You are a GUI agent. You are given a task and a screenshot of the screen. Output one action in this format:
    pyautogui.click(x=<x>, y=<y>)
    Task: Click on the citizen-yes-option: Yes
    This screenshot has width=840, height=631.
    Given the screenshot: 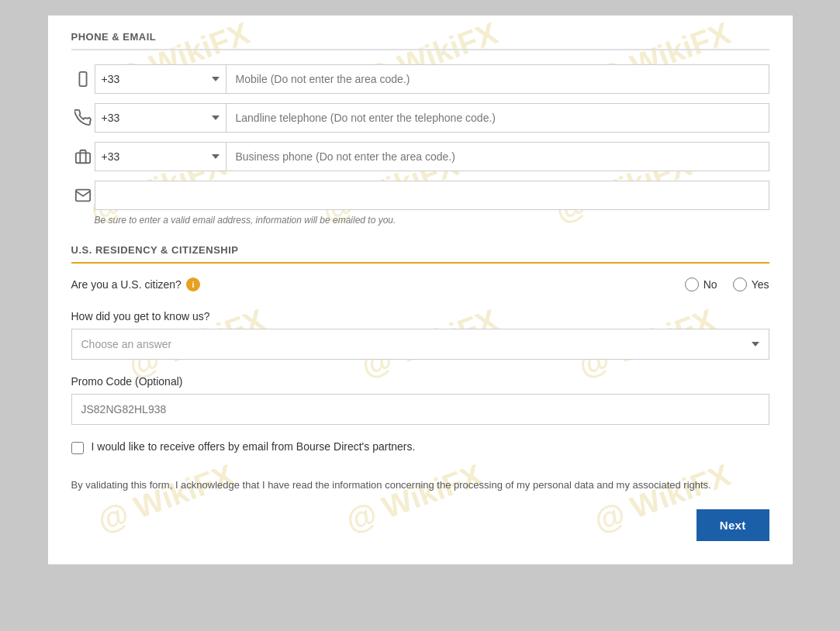 What is the action you would take?
    pyautogui.click(x=751, y=284)
    